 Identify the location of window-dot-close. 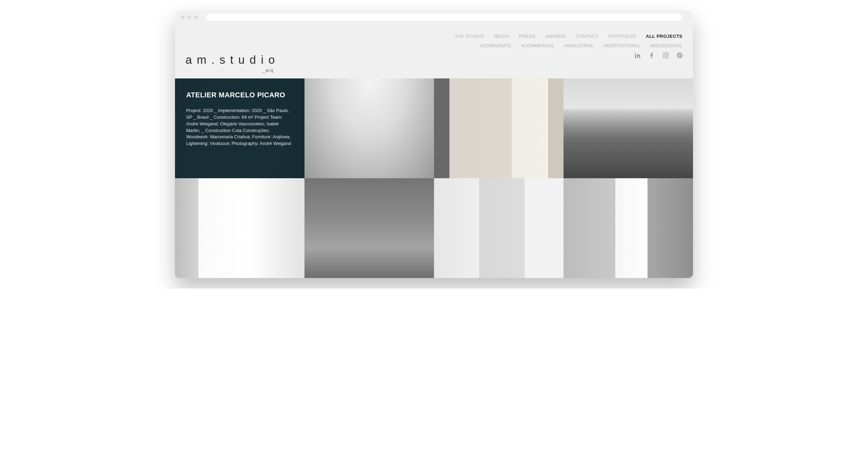
(183, 18).